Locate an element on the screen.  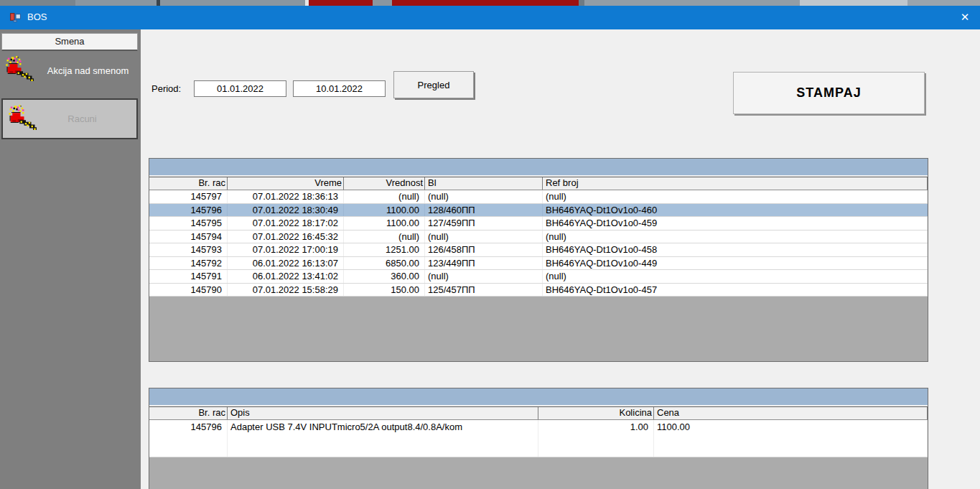
items-grid-header-row: Br. racOpisKolicinaCena is located at coordinates (538, 414).